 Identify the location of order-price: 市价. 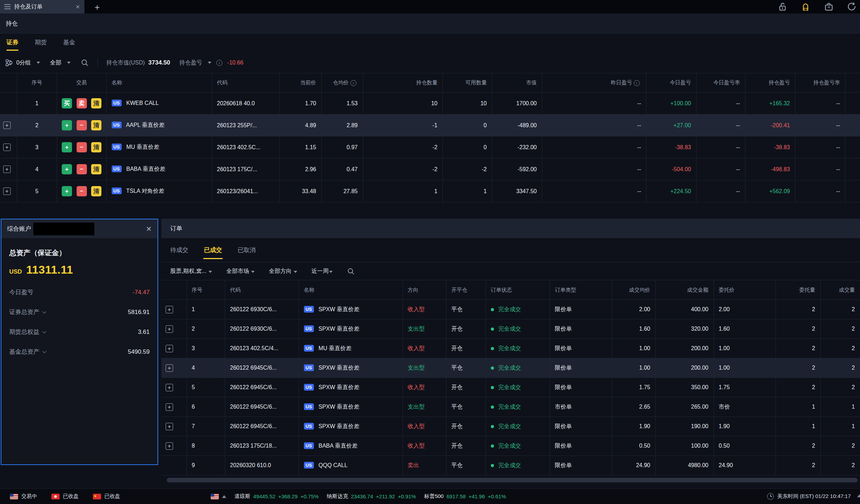
(745, 407).